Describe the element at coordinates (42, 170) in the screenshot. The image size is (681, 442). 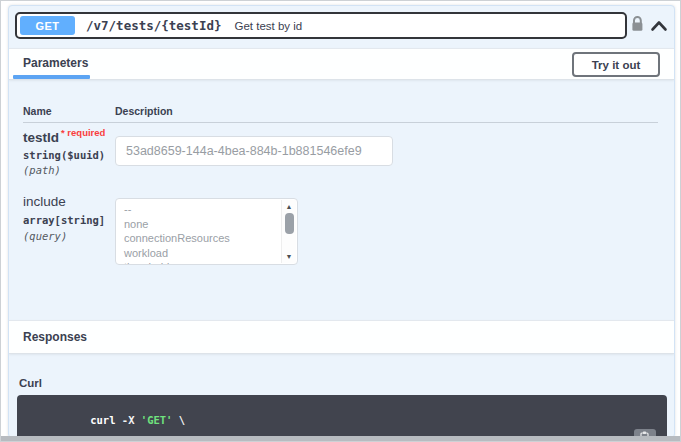
I see `param-location-testid: (path)` at that location.